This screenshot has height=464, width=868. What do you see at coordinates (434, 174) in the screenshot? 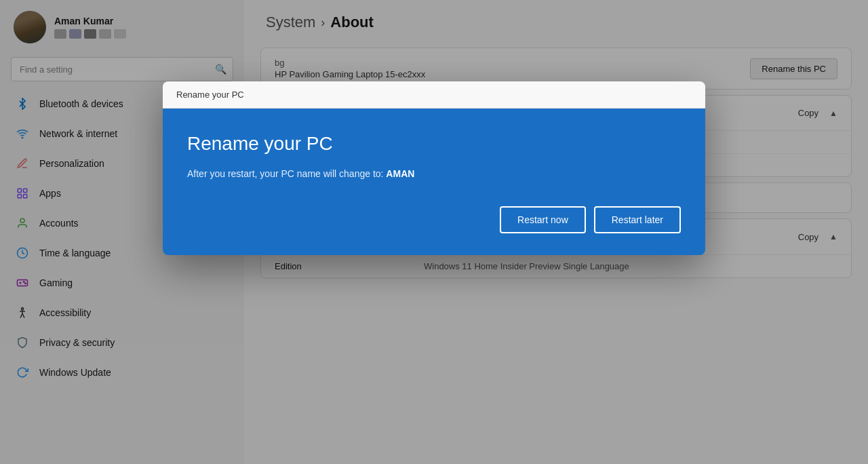
I see `dialog-message: After you restart, your PC name will cha…` at bounding box center [434, 174].